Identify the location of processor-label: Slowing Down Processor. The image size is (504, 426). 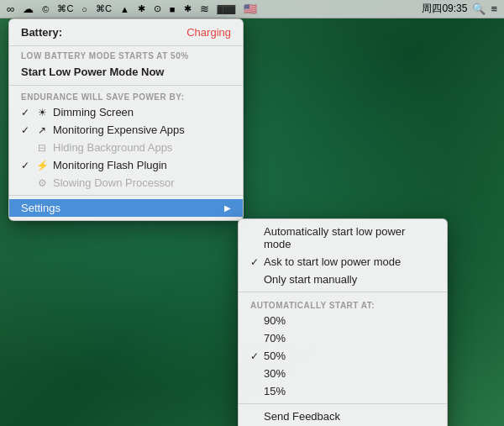
(114, 183).